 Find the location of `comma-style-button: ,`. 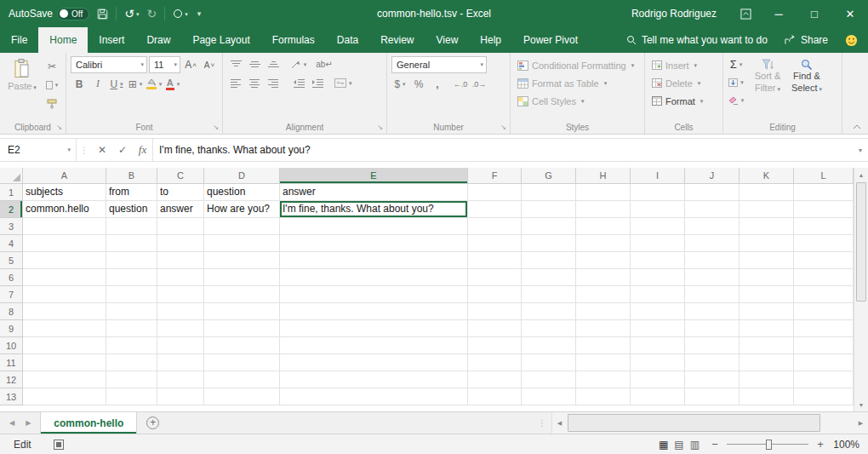

comma-style-button: , is located at coordinates (437, 83).